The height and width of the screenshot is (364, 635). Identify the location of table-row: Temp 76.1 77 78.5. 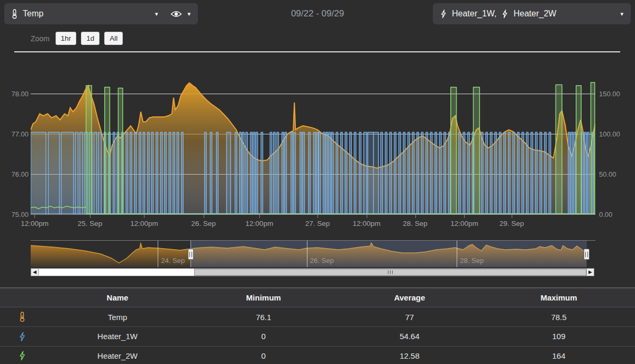
(318, 317).